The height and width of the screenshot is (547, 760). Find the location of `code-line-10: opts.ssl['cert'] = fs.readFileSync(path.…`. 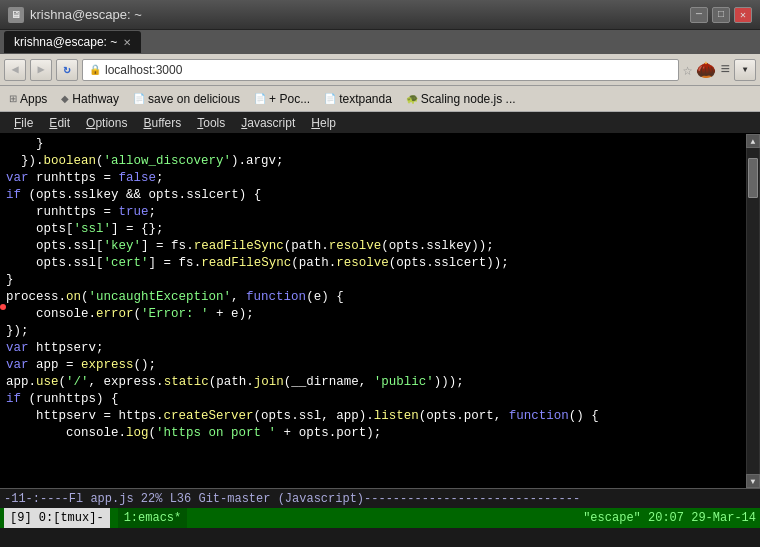

code-line-10: opts.ssl['cert'] = fs.readFileSync(path.… is located at coordinates (373, 264).